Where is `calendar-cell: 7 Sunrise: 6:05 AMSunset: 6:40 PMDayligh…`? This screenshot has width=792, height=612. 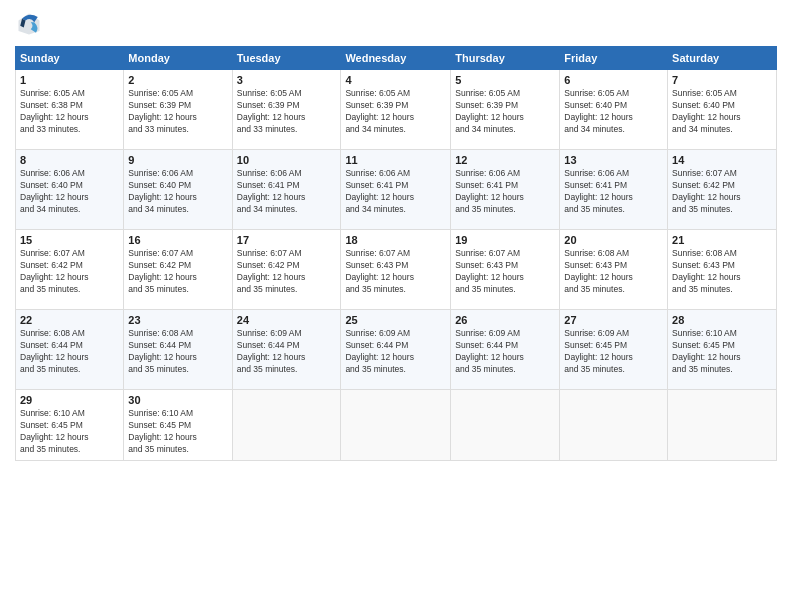 calendar-cell: 7 Sunrise: 6:05 AMSunset: 6:40 PMDayligh… is located at coordinates (722, 110).